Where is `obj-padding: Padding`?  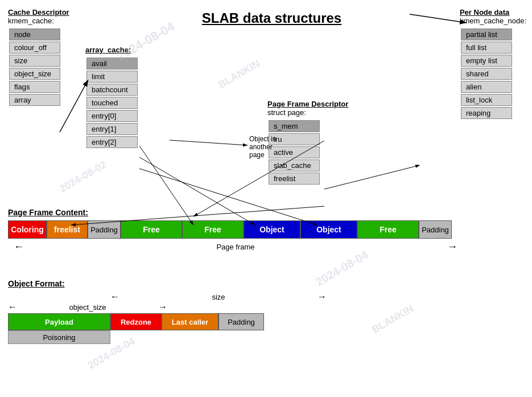
obj-padding: Padding is located at coordinates (241, 322).